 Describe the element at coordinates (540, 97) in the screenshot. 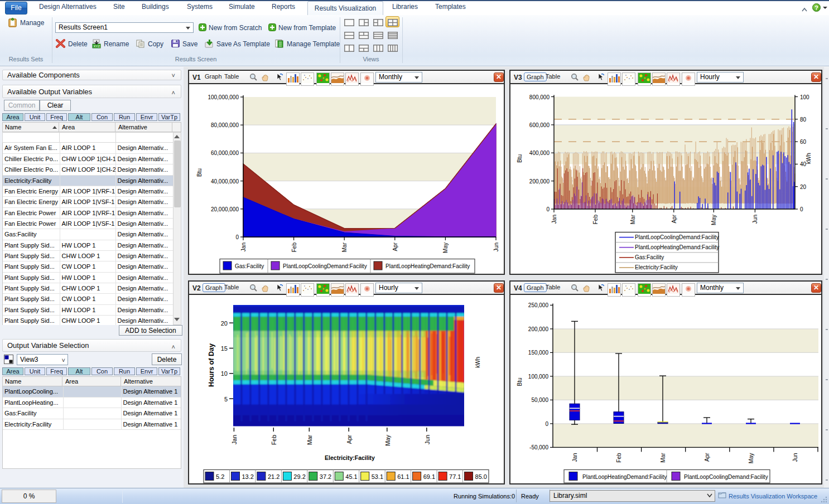

I see `svg-text: 800,000` at that location.